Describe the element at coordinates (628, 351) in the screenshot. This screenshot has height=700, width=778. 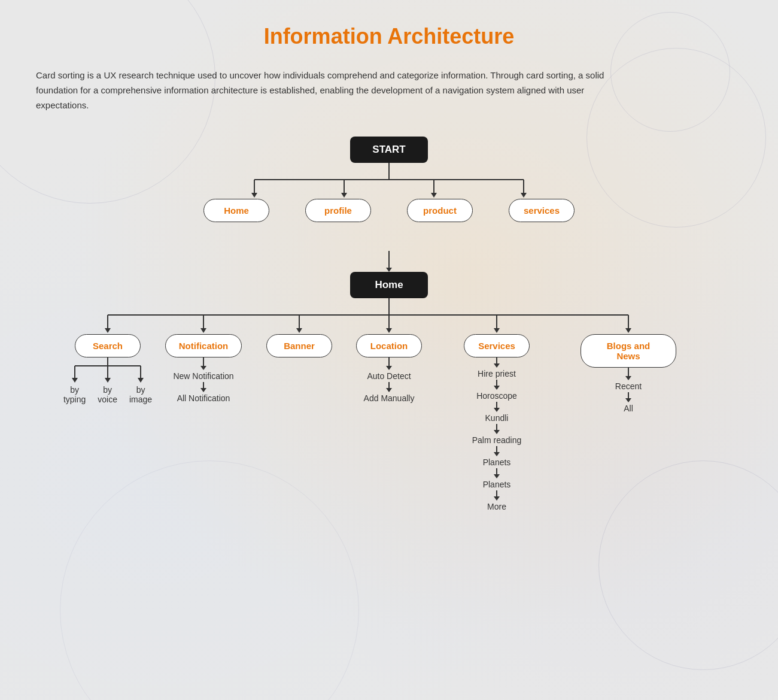
I see `blogs-news-node: Blogs and News` at that location.